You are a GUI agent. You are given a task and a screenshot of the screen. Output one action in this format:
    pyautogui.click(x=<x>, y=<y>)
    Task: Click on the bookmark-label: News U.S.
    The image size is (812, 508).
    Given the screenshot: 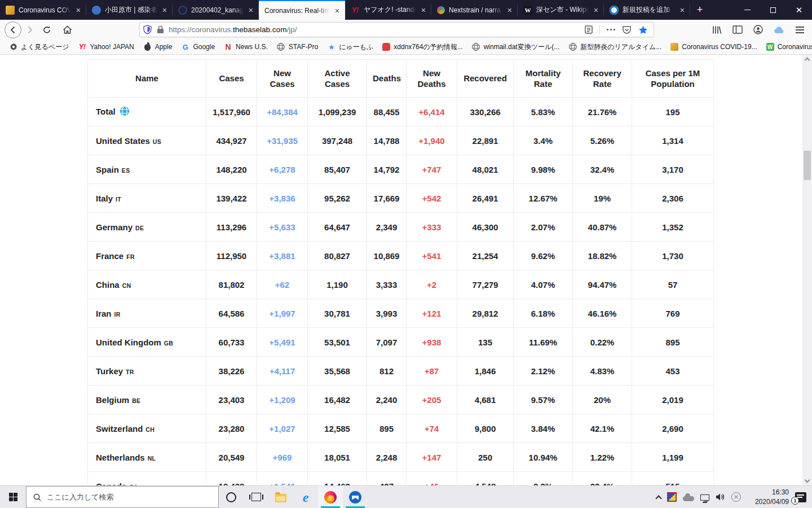 What is the action you would take?
    pyautogui.click(x=251, y=47)
    